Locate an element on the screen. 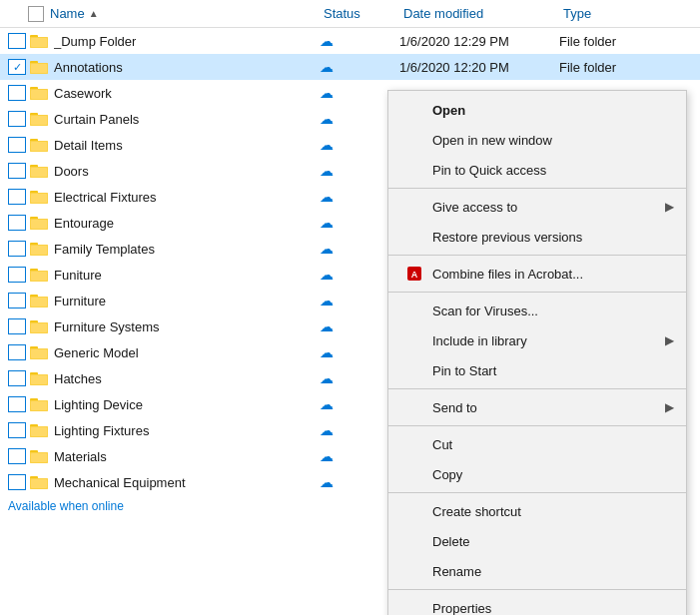 The height and width of the screenshot is (615, 700). file-name-cell: Annotations is located at coordinates (160, 67).